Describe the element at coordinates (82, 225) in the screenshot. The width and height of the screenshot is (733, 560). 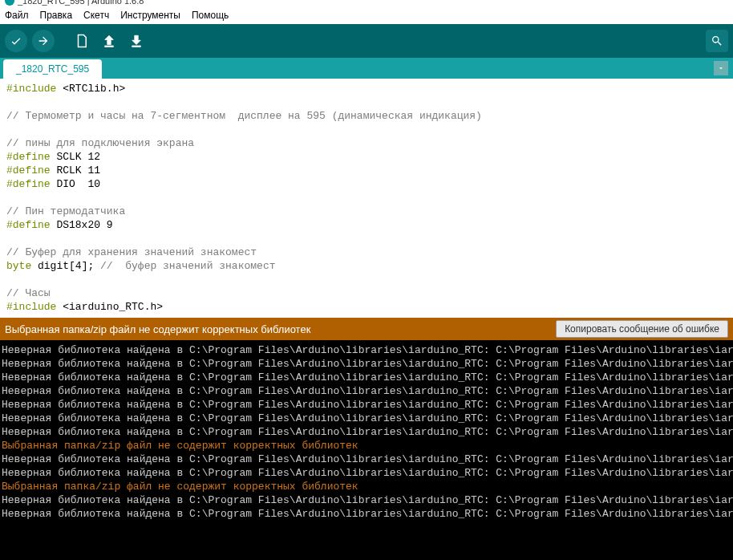
I see `code-token: DS18x20 9` at that location.